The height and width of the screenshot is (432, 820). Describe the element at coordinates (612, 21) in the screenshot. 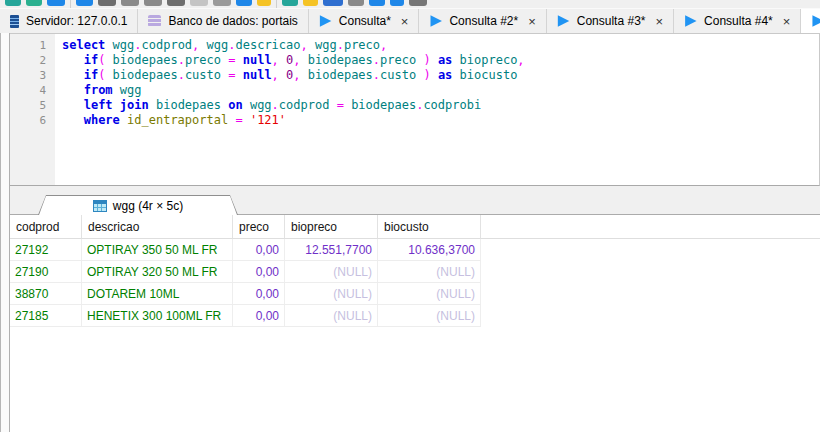

I see `query-tab-label: Consulta #3*` at that location.